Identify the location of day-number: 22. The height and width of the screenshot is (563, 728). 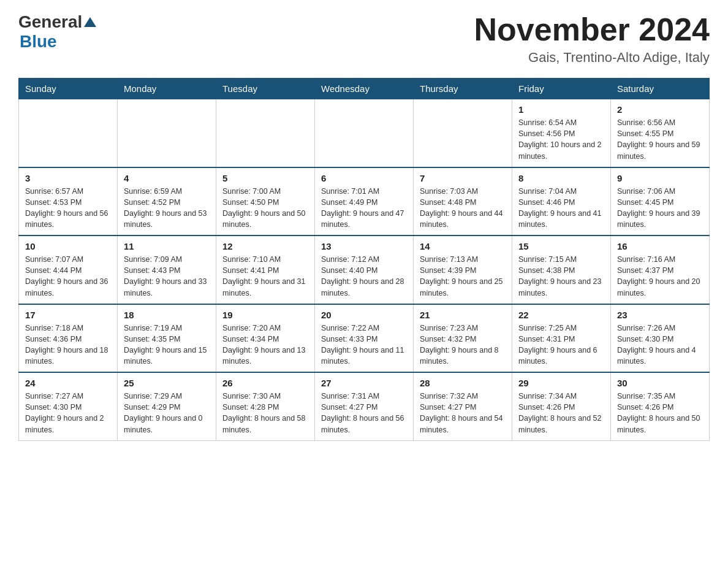
(561, 315).